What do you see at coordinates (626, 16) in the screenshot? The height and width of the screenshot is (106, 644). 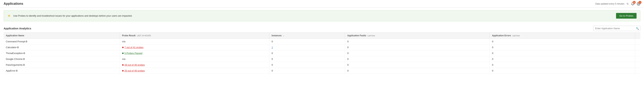 I see `go-to-probes-button: Go to Probes` at bounding box center [626, 16].